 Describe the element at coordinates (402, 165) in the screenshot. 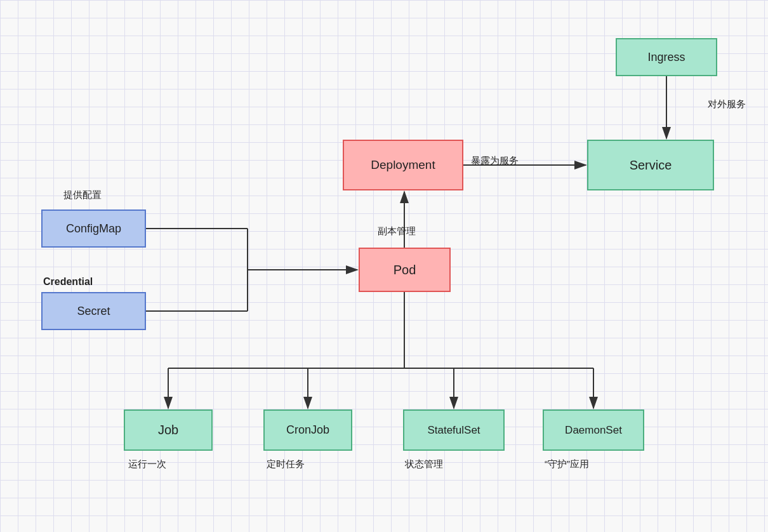

I see `deployment-label: Deployment` at that location.